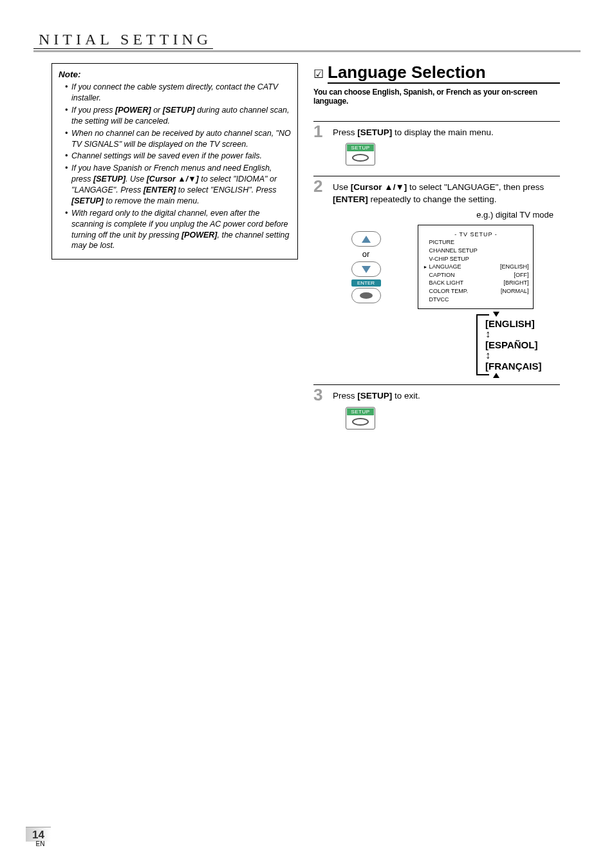 This screenshot has width=614, height=868. I want to click on page-footer: 14 EN, so click(39, 837).